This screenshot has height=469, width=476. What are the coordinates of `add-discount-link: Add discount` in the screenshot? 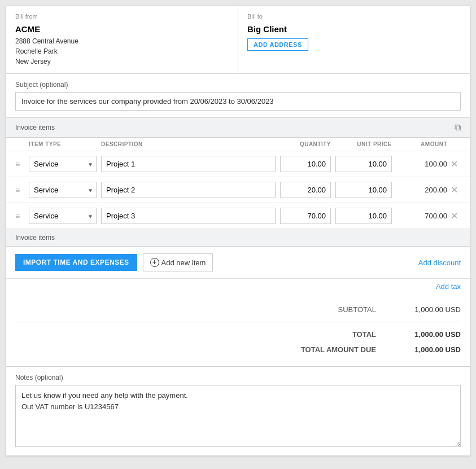 It's located at (439, 263).